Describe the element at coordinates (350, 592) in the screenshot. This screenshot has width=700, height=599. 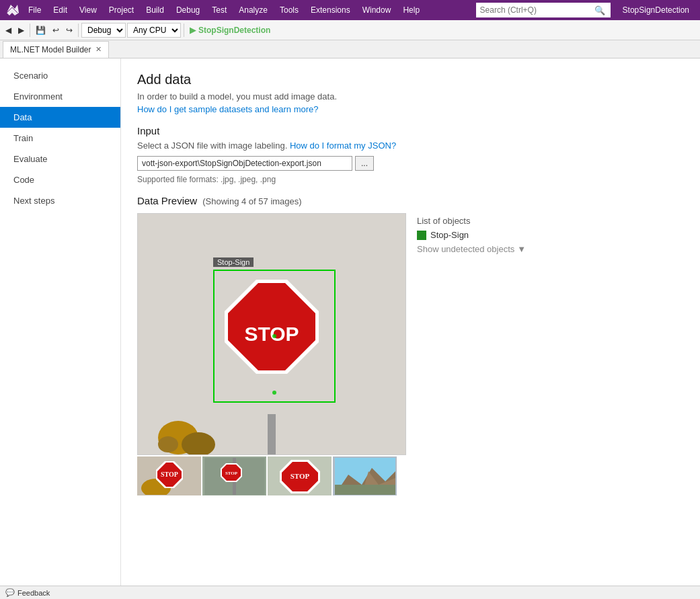
I see `status-bar: 💬 Feedback` at that location.